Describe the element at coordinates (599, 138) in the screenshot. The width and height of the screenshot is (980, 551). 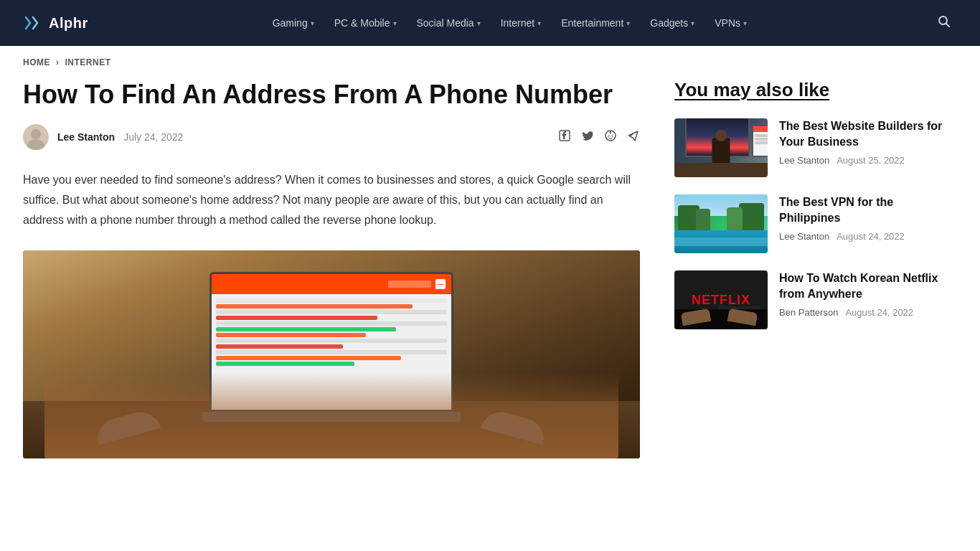
I see `social-share-icons` at that location.